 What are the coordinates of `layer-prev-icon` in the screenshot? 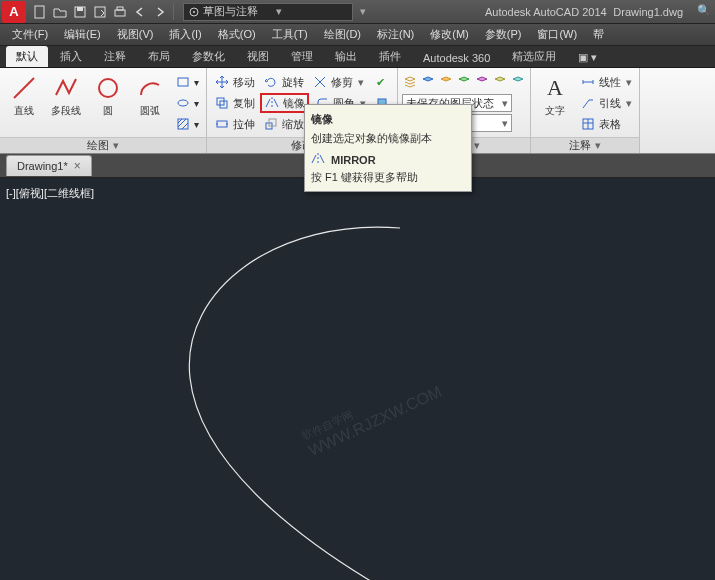 It's located at (518, 82).